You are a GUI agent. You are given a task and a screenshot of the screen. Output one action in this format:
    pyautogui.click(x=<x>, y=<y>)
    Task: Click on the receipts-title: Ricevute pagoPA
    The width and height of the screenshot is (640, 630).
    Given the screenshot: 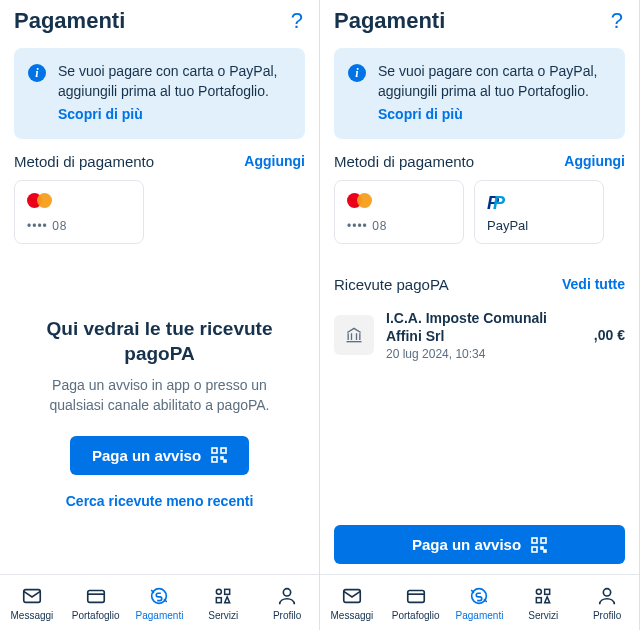 What is the action you would take?
    pyautogui.click(x=392, y=284)
    